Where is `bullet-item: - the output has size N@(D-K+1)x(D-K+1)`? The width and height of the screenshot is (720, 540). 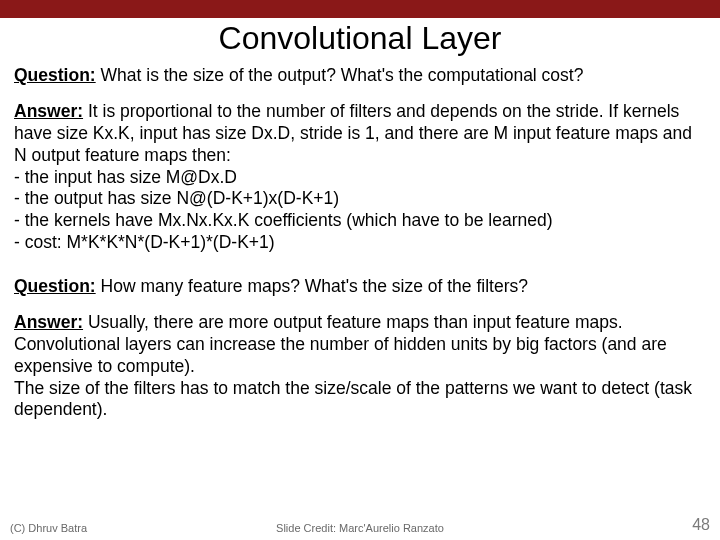
bullet-item: - the output has size N@(D-K+1)x(D-K+1) is located at coordinates (360, 199).